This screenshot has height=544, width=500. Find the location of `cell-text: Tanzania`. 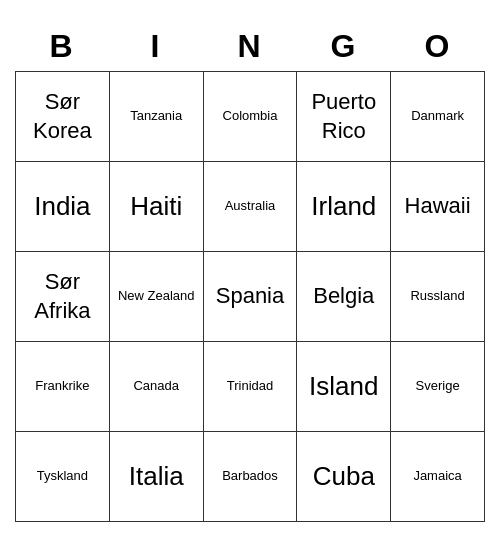

cell-text: Tanzania is located at coordinates (156, 116).